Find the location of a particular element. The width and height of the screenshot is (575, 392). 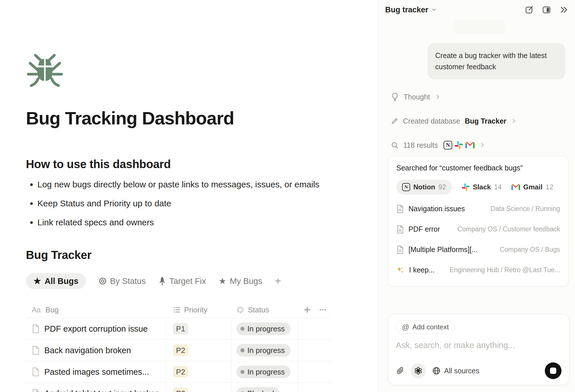

at-icon: @ is located at coordinates (406, 327).